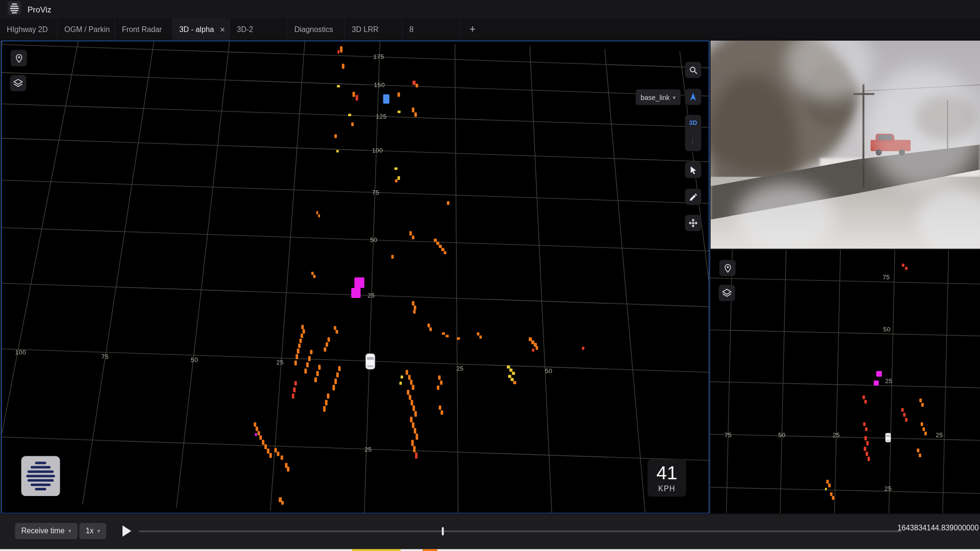  I want to click on playback-bar: Receive time ▾ 1x ▾ 1643834144.839000000, so click(490, 531).